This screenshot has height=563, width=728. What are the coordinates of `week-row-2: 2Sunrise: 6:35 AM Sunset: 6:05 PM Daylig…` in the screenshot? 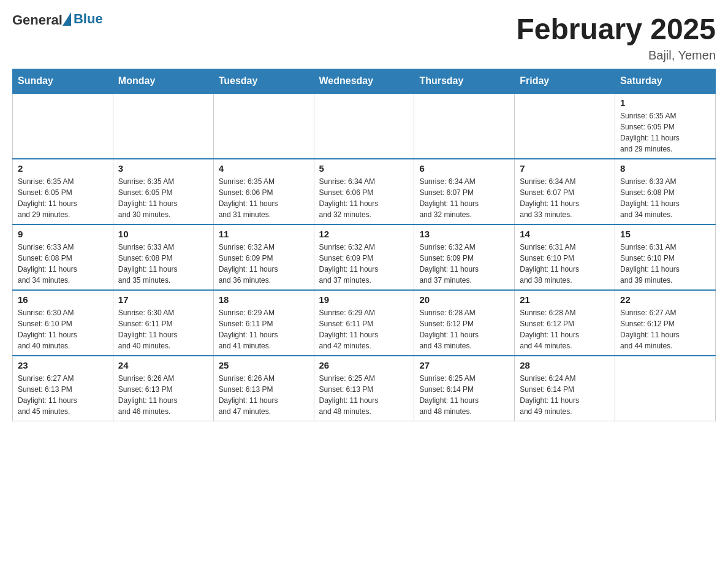 It's located at (364, 191).